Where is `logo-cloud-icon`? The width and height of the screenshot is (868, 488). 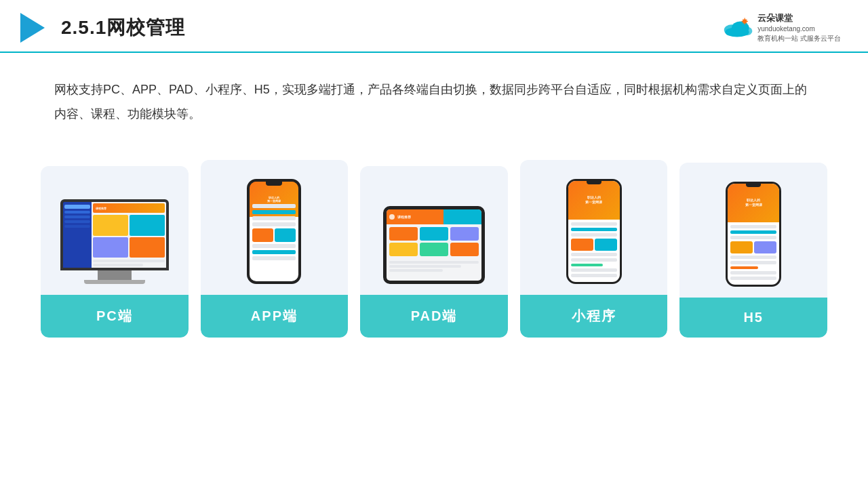 logo-cloud-icon is located at coordinates (737, 28).